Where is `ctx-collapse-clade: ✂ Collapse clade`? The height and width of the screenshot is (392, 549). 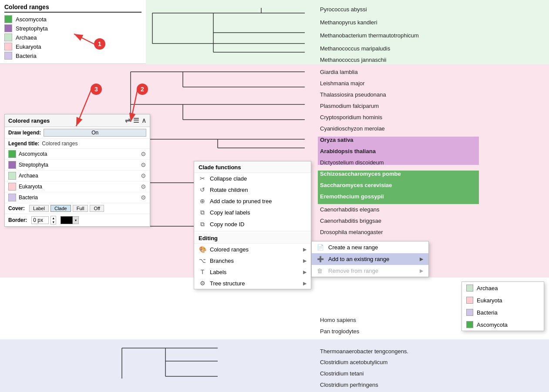 ctx-collapse-clade: ✂ Collapse clade is located at coordinates (253, 178).